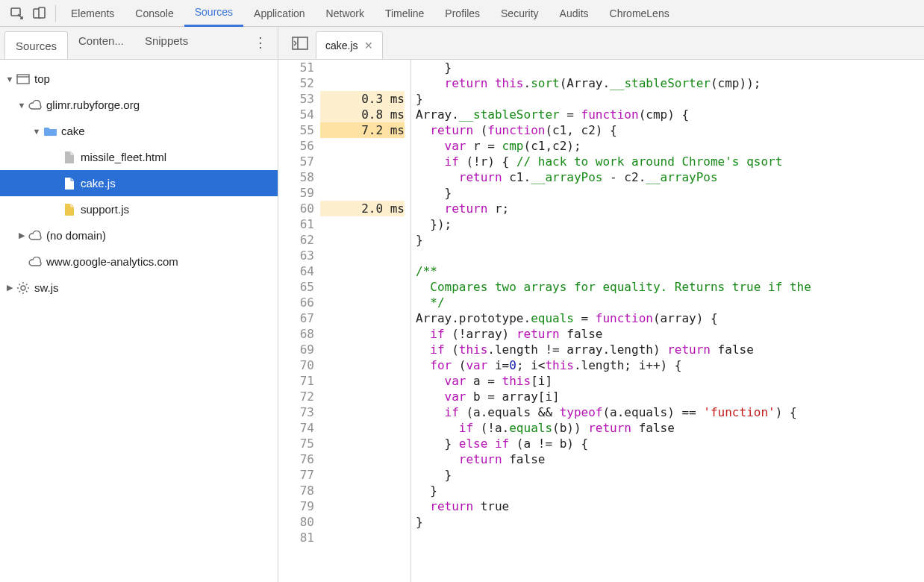 Image resolution: width=924 pixels, height=582 pixels. I want to click on tree-item-label: top, so click(42, 79).